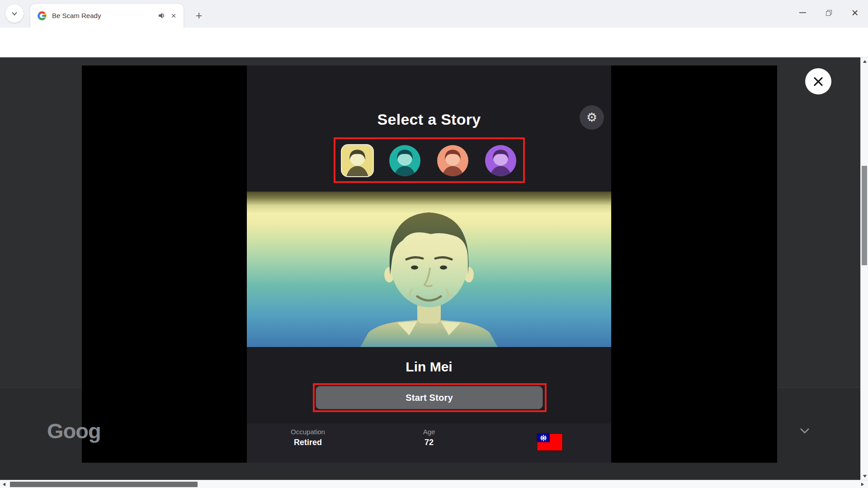 The image size is (868, 488). I want to click on tab-search-button, so click(14, 14).